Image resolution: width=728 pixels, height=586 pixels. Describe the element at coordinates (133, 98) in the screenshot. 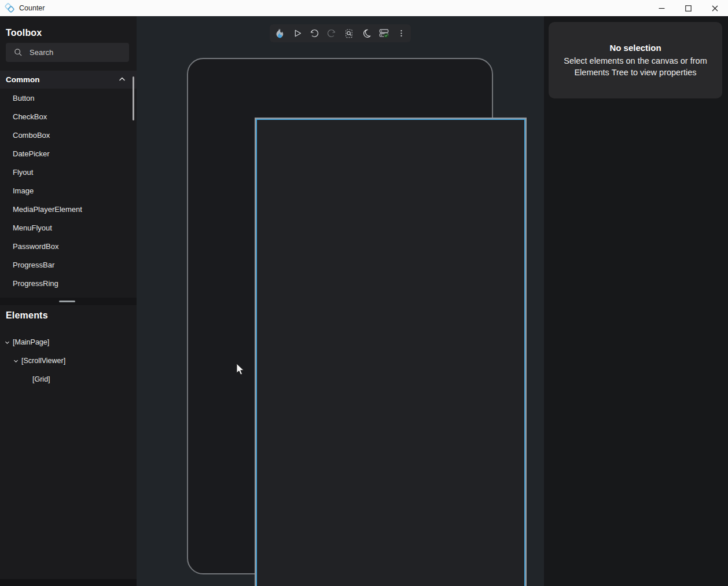

I see `toolbox-scrollbar-thumb` at that location.